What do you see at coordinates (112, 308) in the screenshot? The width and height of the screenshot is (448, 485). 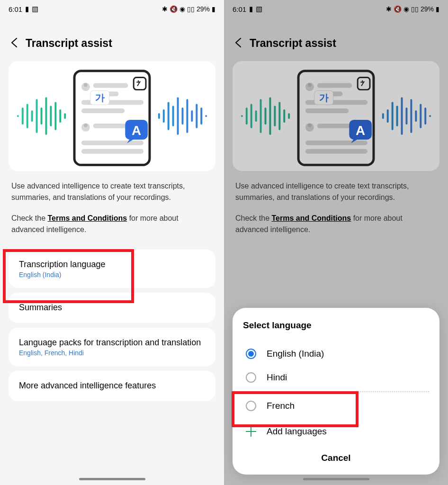 I see `option-title: Summaries` at bounding box center [112, 308].